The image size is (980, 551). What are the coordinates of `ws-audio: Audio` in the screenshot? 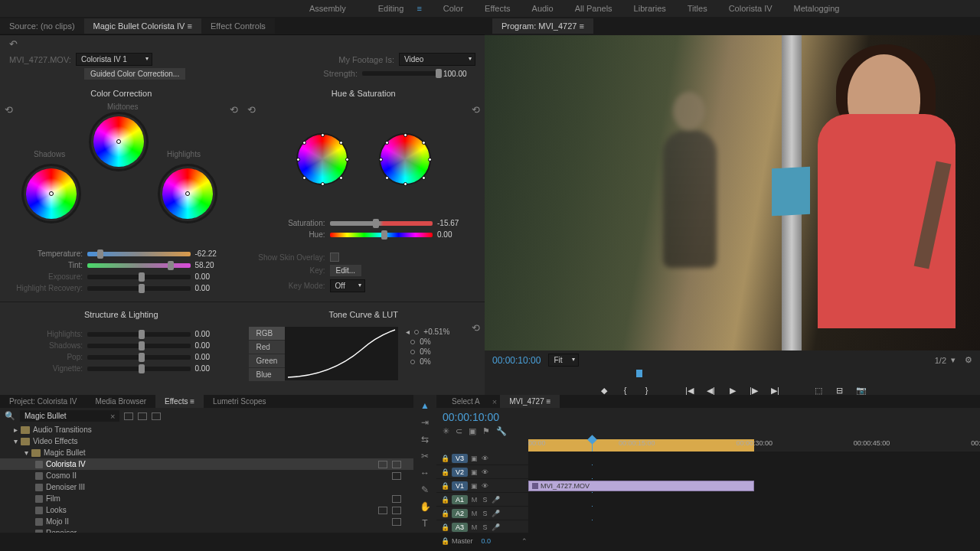 It's located at (543, 8).